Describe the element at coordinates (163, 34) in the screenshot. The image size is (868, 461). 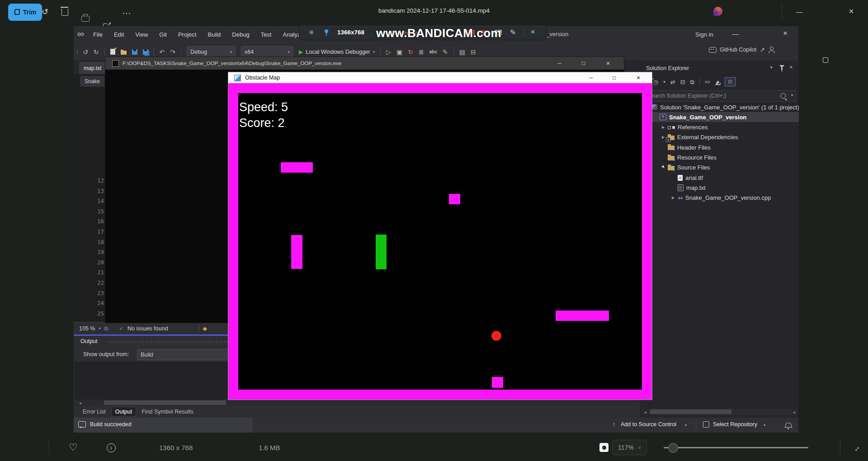
I see `menu-git: Git` at that location.